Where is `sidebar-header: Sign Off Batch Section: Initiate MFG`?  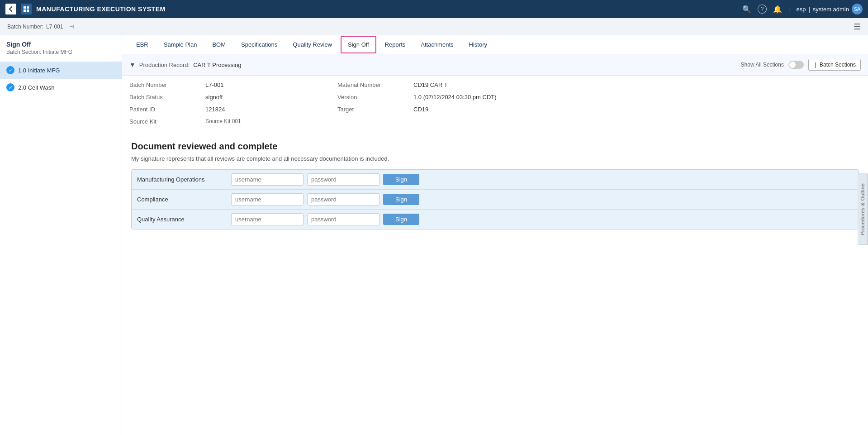 sidebar-header: Sign Off Batch Section: Initiate MFG is located at coordinates (61, 47).